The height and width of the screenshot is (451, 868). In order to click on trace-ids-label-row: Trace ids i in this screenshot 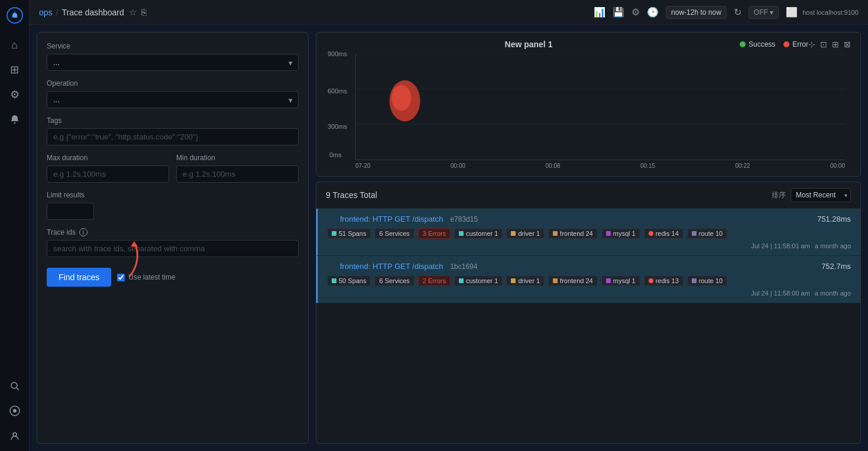, I will do `click(173, 232)`.